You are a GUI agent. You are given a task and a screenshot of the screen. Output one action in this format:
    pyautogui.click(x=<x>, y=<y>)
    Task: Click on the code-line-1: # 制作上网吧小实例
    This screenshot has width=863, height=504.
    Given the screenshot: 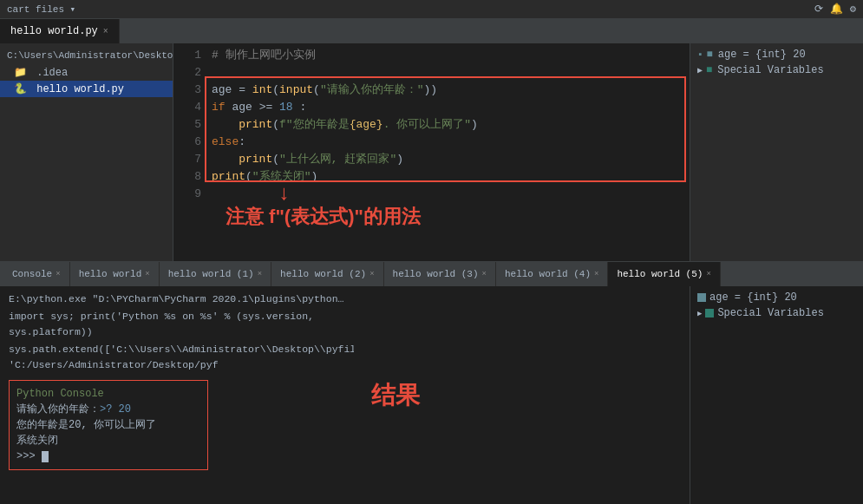 What is the action you would take?
    pyautogui.click(x=448, y=56)
    